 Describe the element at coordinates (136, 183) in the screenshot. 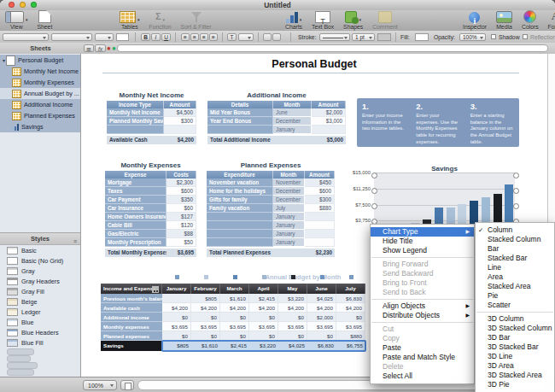

I see `cell: Mortgage` at that location.